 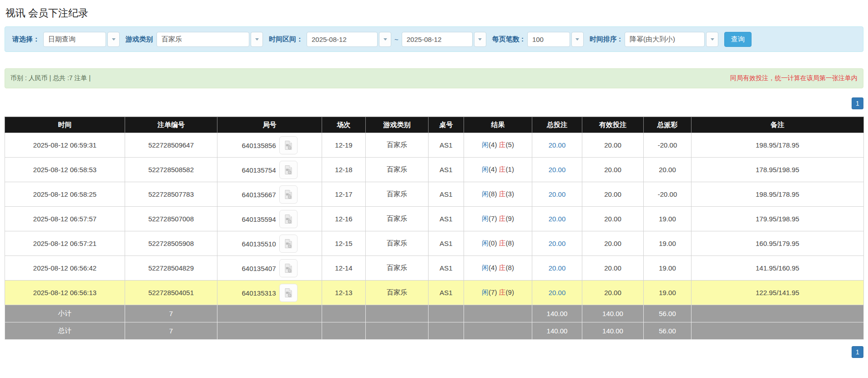 What do you see at coordinates (397, 125) in the screenshot?
I see `header-game-type: 游戏类别` at bounding box center [397, 125].